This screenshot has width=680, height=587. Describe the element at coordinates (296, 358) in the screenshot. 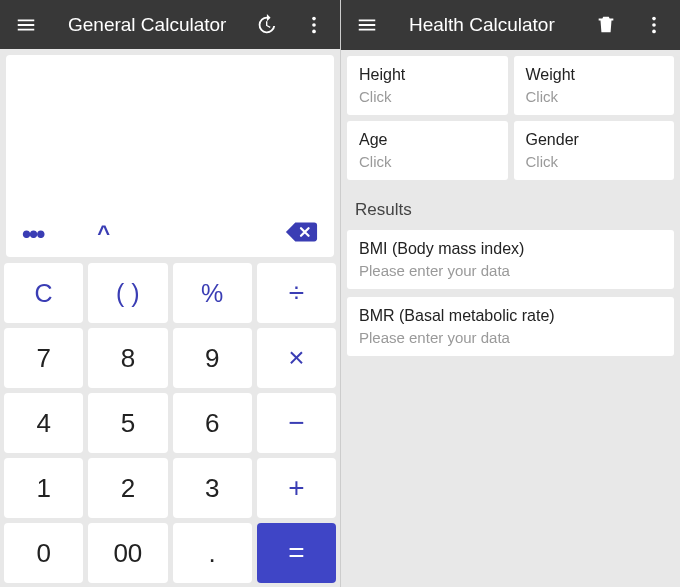

I see `key-multiply: ×` at that location.